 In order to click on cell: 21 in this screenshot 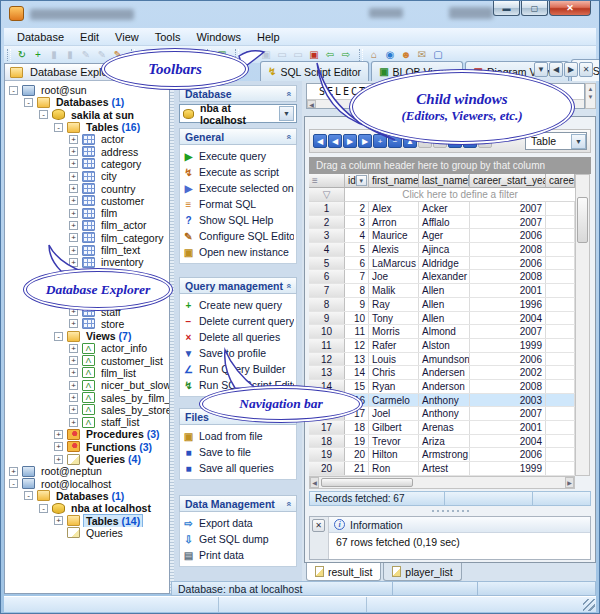, I will do `click(357, 468)`.